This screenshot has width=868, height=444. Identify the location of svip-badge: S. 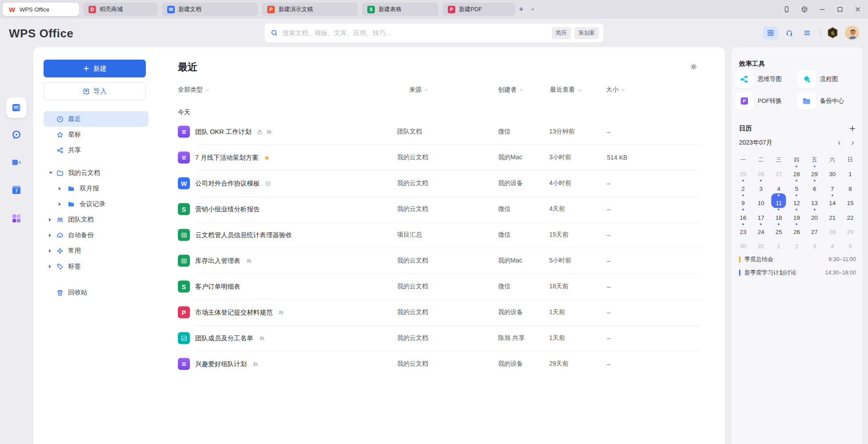
(832, 33).